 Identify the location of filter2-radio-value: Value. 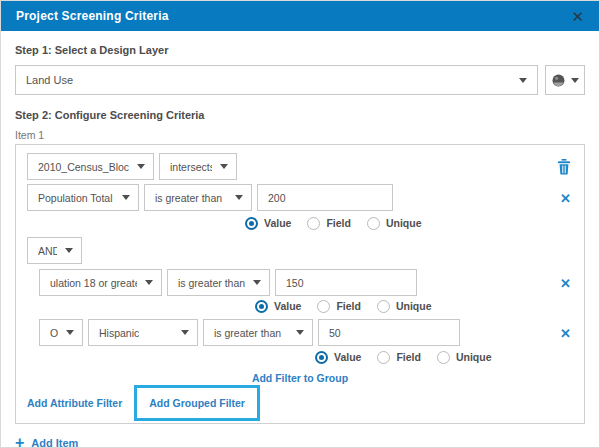
(278, 306).